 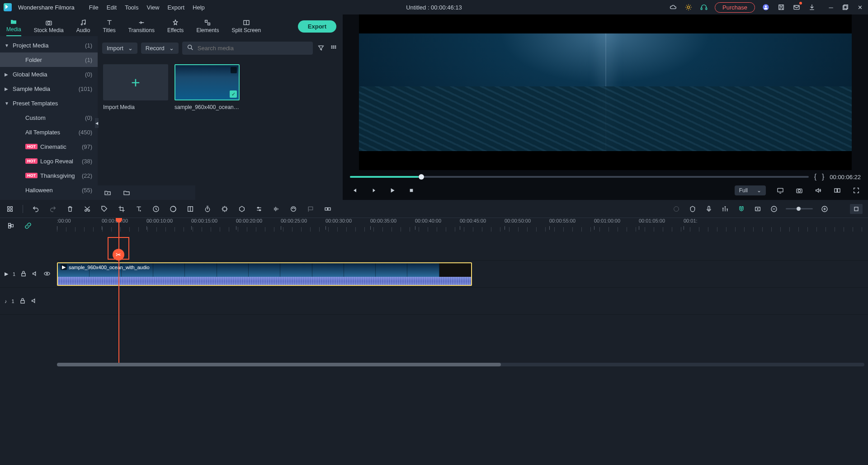 What do you see at coordinates (49, 28) in the screenshot?
I see `tab-stock-media: Stock Media` at bounding box center [49, 28].